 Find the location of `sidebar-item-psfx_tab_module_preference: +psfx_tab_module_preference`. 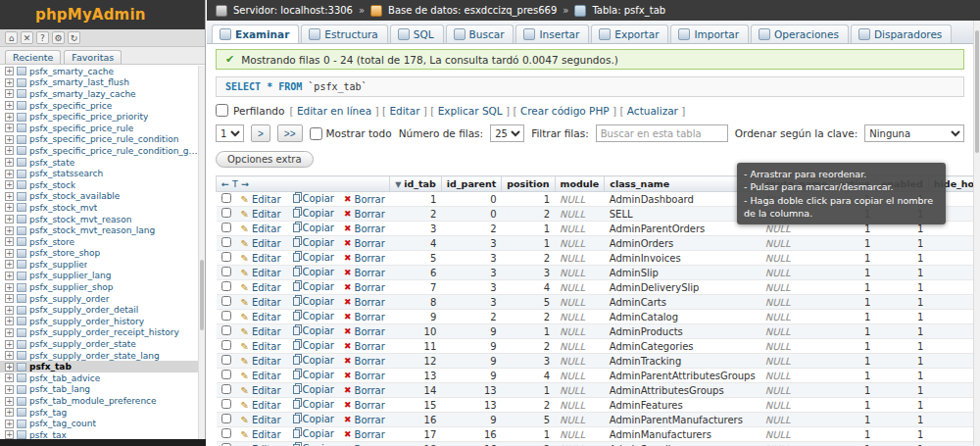

sidebar-item-psfx_tab_module_preference: +psfx_tab_module_preference is located at coordinates (99, 401).